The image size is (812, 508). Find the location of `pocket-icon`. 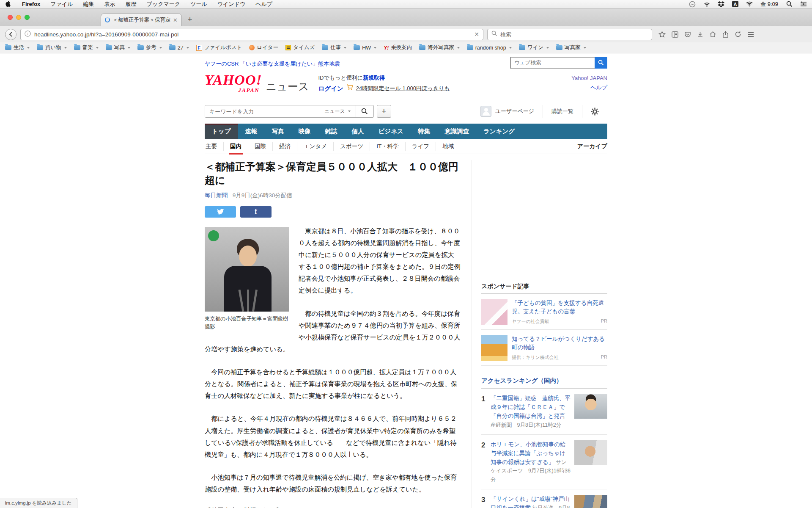

pocket-icon is located at coordinates (688, 35).